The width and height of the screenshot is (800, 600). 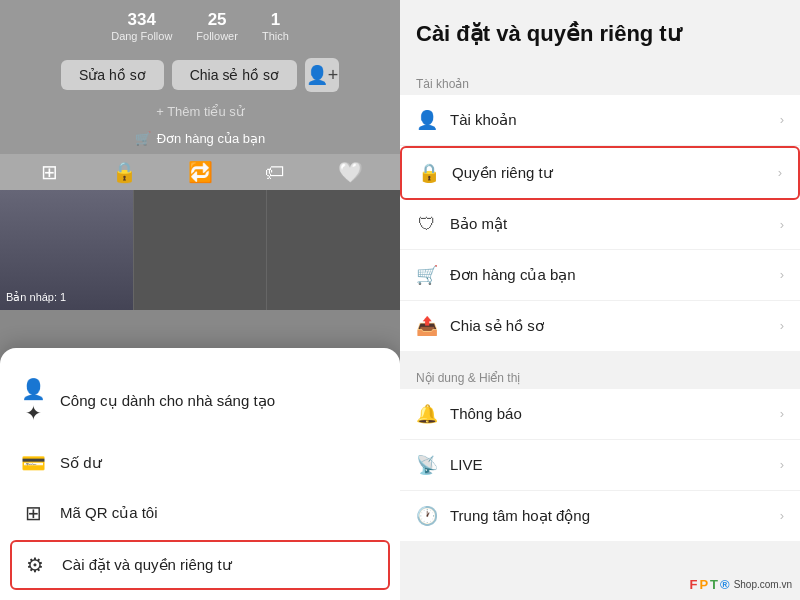 What do you see at coordinates (466, 464) in the screenshot?
I see `live-text: LIVE` at bounding box center [466, 464].